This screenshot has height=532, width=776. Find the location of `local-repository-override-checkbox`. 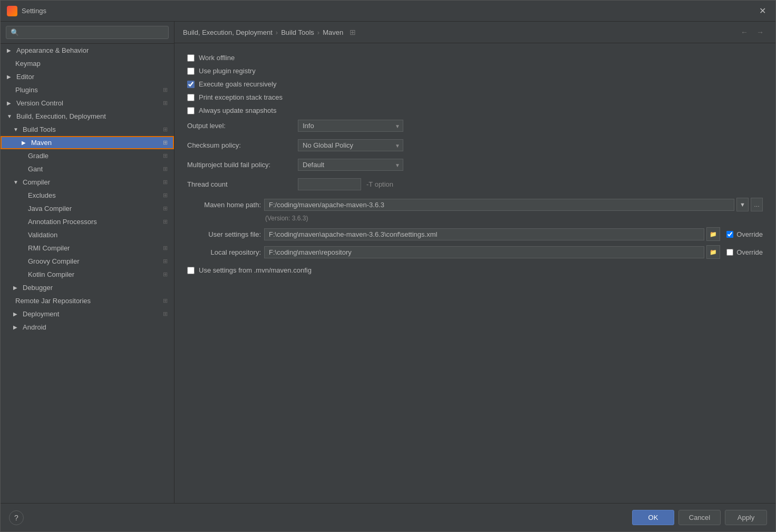

local-repository-override-checkbox is located at coordinates (730, 252).